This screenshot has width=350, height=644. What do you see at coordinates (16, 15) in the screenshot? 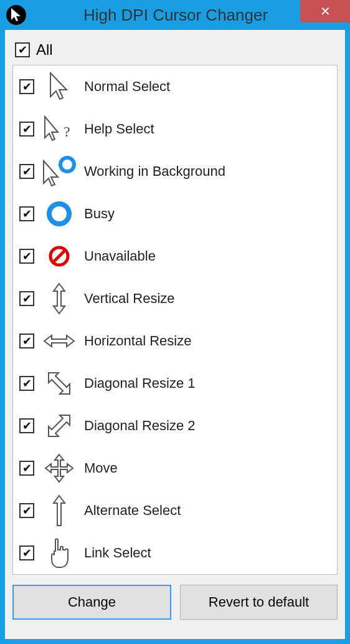
I see `app-icon` at bounding box center [16, 15].